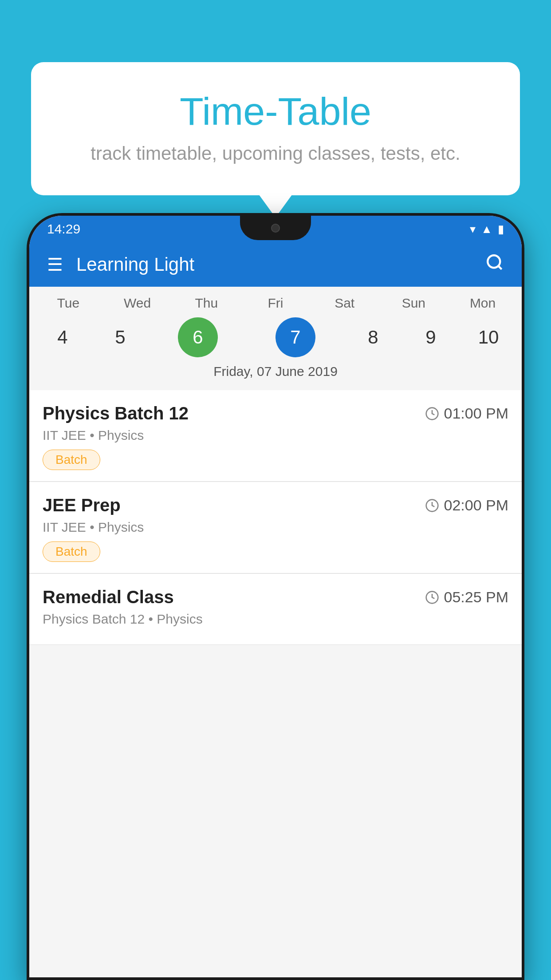  I want to click on day-8: 8, so click(373, 337).